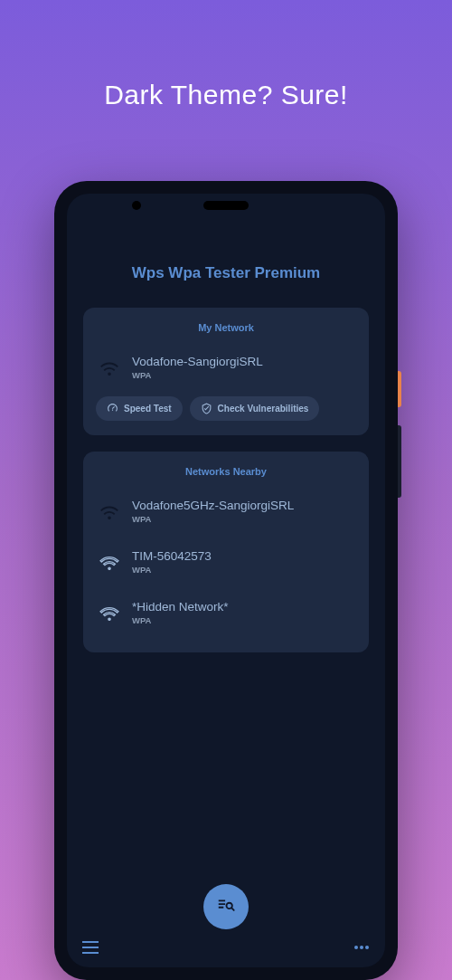  I want to click on app-title: Wps Wpa Tester Premium, so click(226, 273).